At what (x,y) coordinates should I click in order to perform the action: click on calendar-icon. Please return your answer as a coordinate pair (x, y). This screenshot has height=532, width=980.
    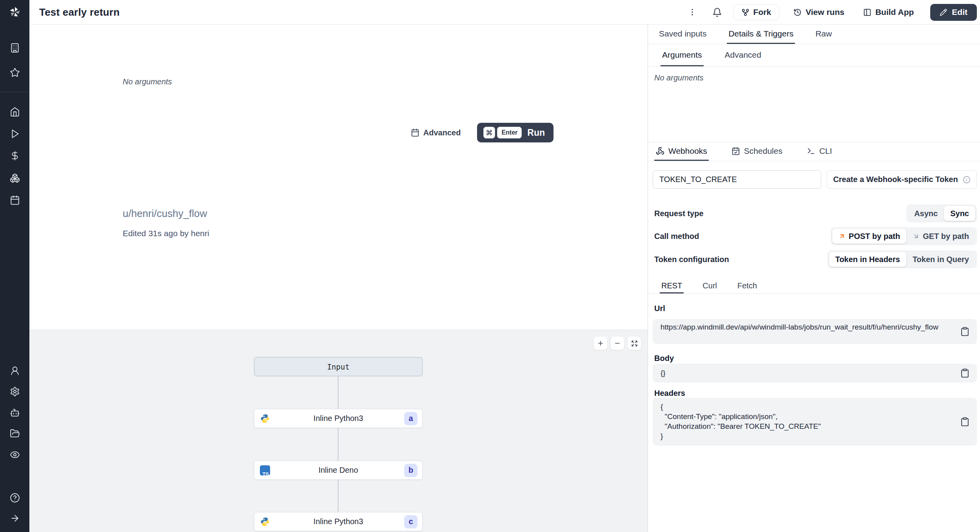
    Looking at the image, I should click on (15, 200).